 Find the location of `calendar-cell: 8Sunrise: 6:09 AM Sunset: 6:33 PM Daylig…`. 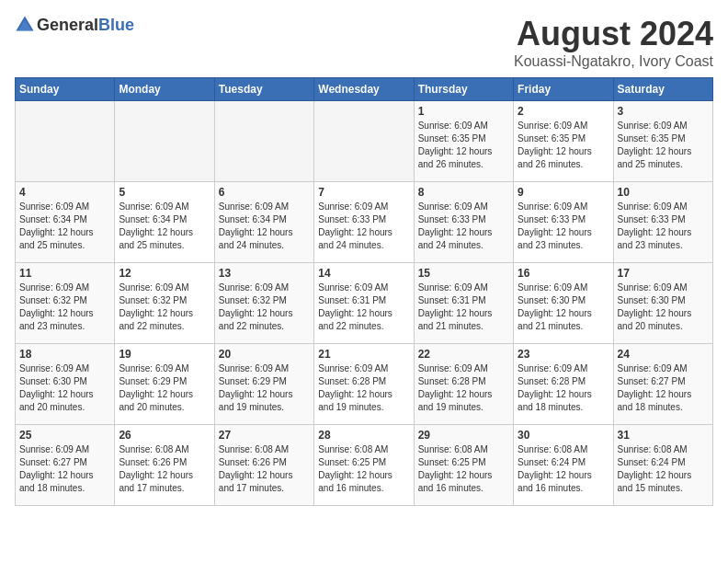

calendar-cell: 8Sunrise: 6:09 AM Sunset: 6:33 PM Daylig… is located at coordinates (463, 223).